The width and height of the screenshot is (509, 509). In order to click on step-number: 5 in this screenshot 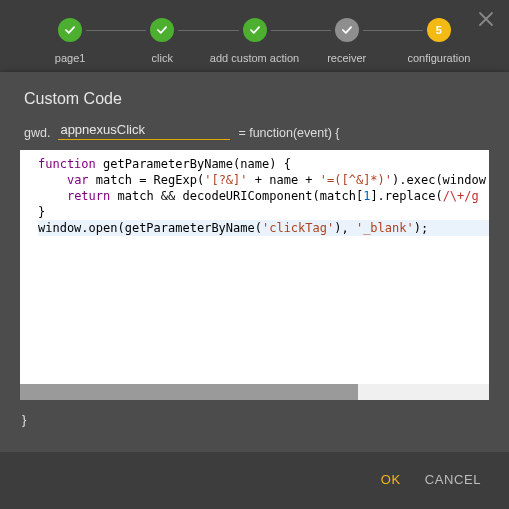, I will do `click(439, 30)`.